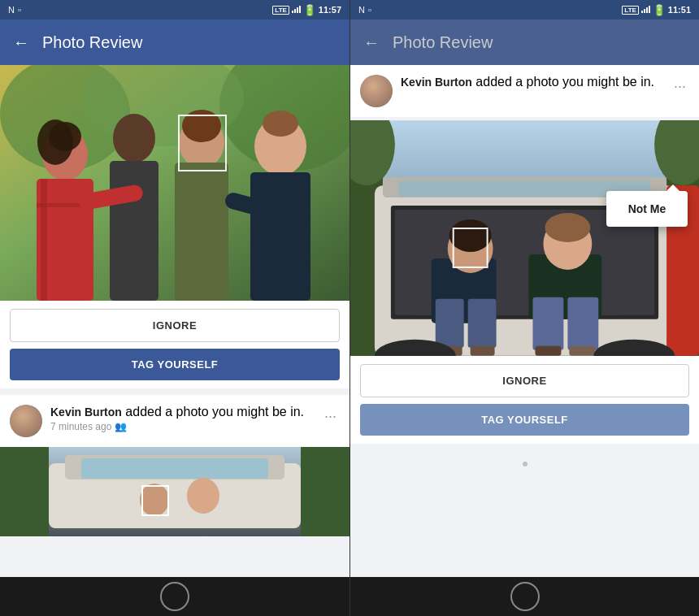 The height and width of the screenshot is (616, 699). I want to click on right-battery-icon: 🔋, so click(659, 10).